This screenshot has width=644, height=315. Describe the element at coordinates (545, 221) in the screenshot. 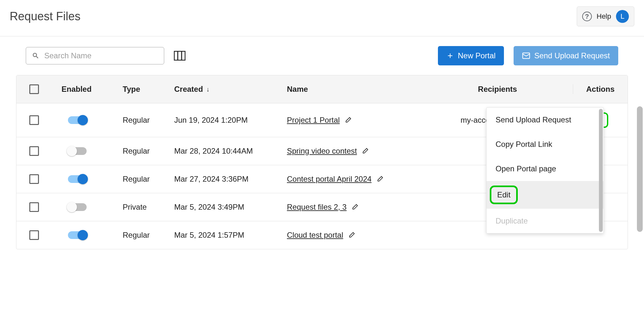

I see `dropdown-duplicate: Duplicate` at that location.